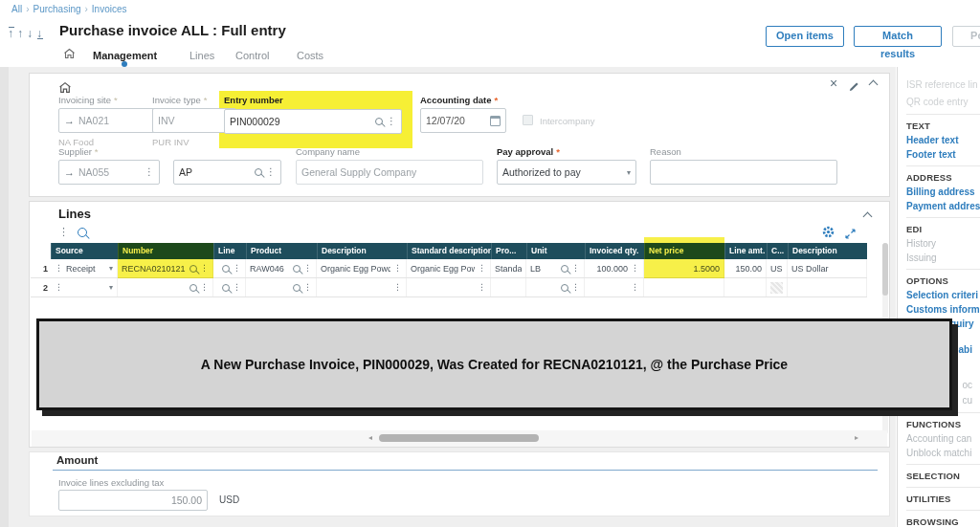  What do you see at coordinates (805, 36) in the screenshot?
I see `open-items-button: Open items` at bounding box center [805, 36].